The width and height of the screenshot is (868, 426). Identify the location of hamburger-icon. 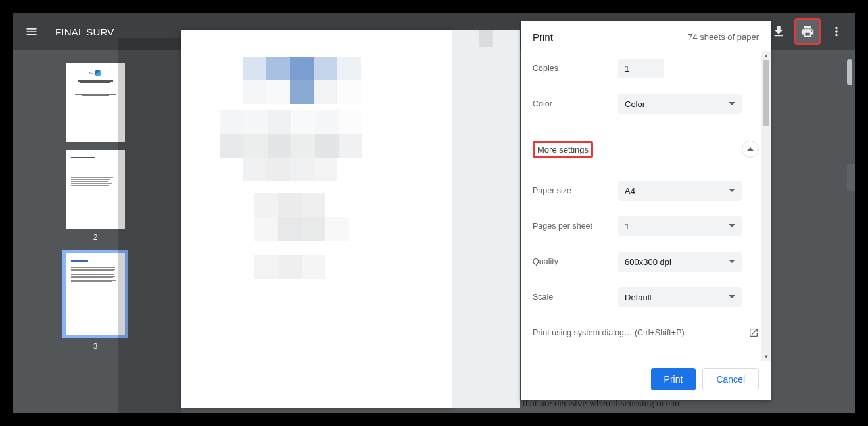
(32, 32).